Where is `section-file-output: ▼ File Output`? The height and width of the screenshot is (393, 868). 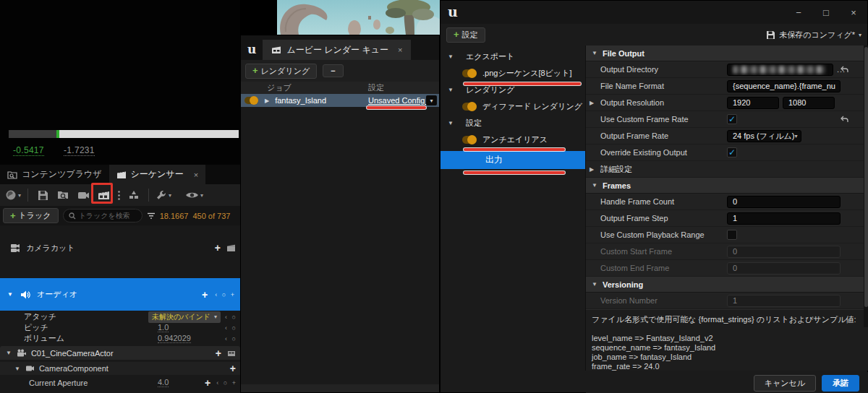
section-file-output: ▼ File Output is located at coordinates (727, 53).